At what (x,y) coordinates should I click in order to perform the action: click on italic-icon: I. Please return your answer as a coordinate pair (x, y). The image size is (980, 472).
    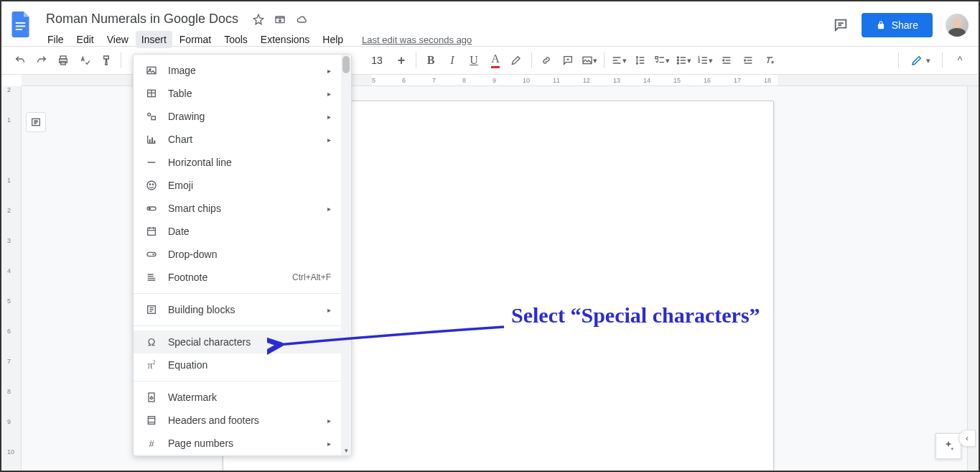
    Looking at the image, I should click on (452, 60).